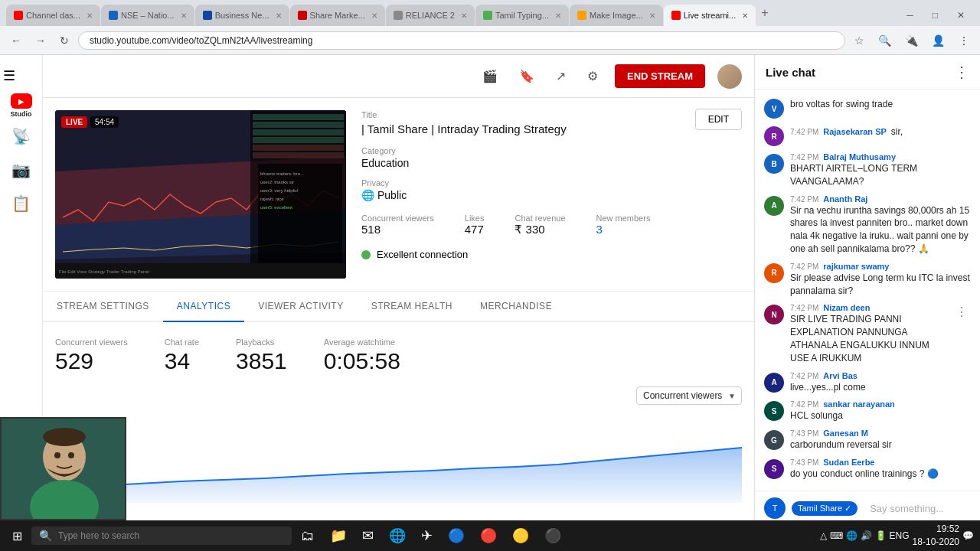 Image resolution: width=980 pixels, height=551 pixels. Describe the element at coordinates (962, 72) in the screenshot. I see `chat-more-button: ⋮` at that location.